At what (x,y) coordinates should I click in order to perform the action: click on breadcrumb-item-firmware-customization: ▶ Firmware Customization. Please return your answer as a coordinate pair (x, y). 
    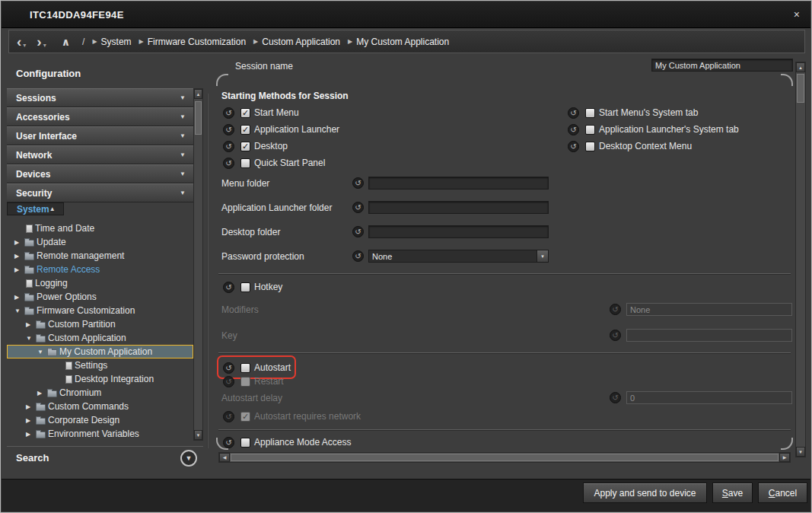
    Looking at the image, I should click on (193, 42).